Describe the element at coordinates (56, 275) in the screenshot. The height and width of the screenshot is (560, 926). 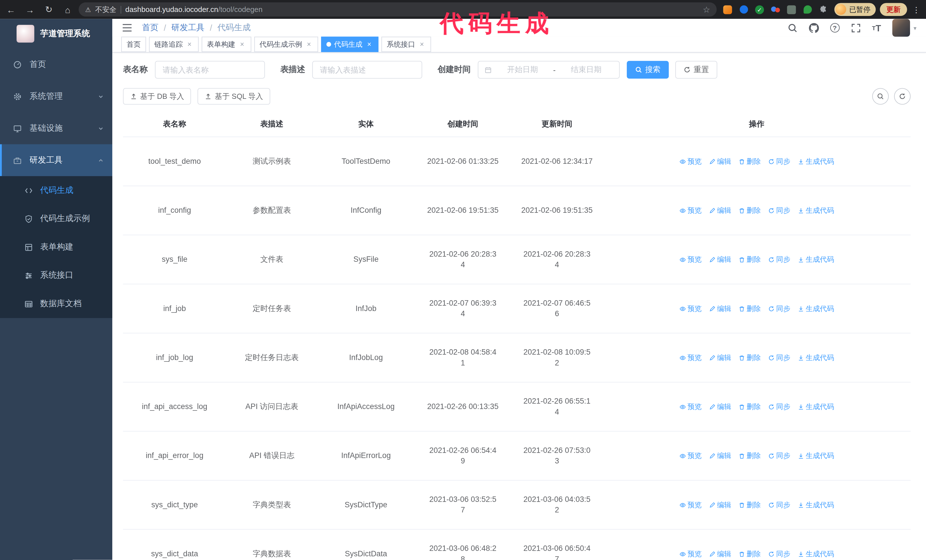
I see `sidebar-item-system-api: 系统接口` at that location.